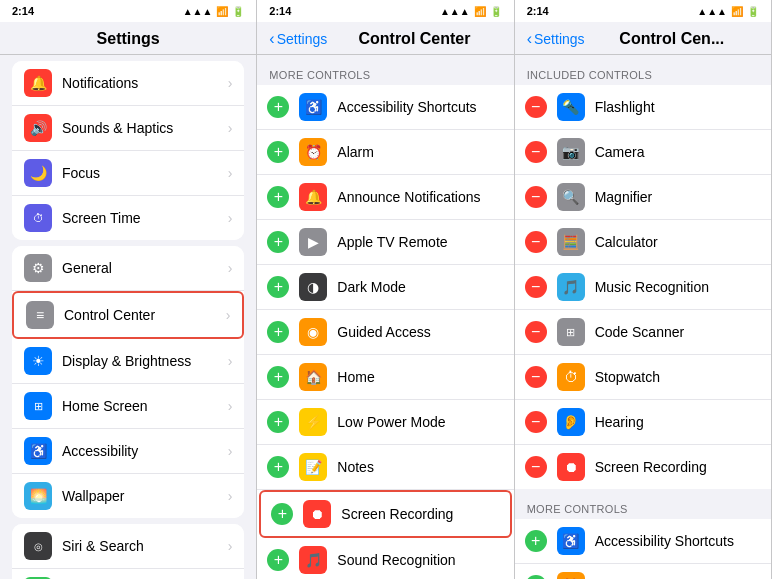  What do you see at coordinates (643, 422) in the screenshot?
I see `inc-item-hearing: − 👂 Hearing` at bounding box center [643, 422].